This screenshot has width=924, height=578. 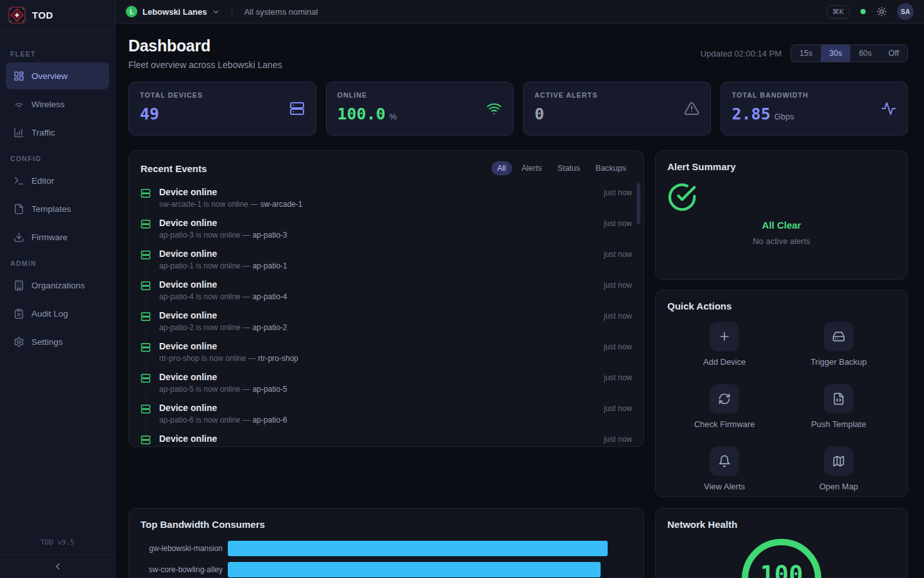 What do you see at coordinates (617, 95) in the screenshot?
I see `stat-label: ACTIVE ALERTS` at bounding box center [617, 95].